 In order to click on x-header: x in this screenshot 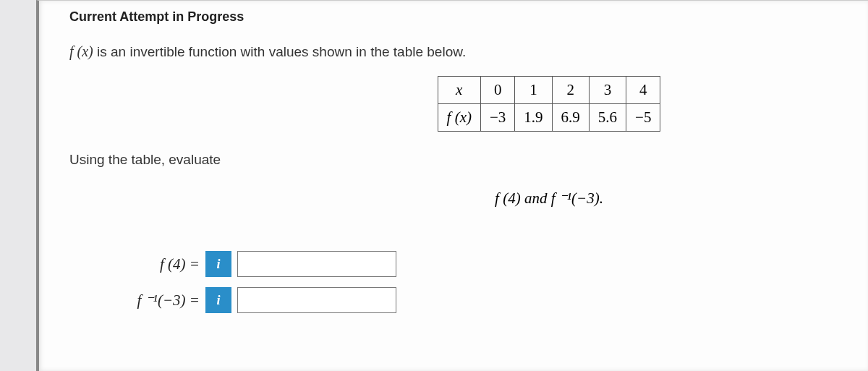, I will do `click(459, 90)`.